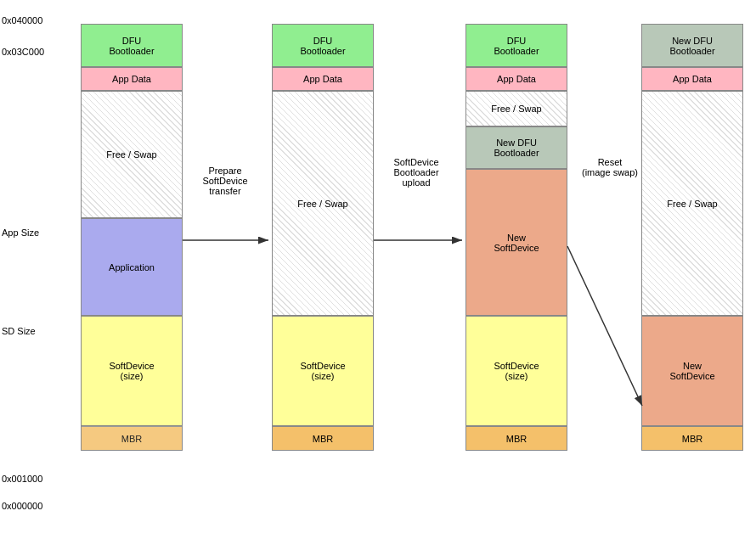 The image size is (756, 539). Describe the element at coordinates (692, 46) in the screenshot. I see `seg-col4-newdfu: New DFUBootloader` at that location.